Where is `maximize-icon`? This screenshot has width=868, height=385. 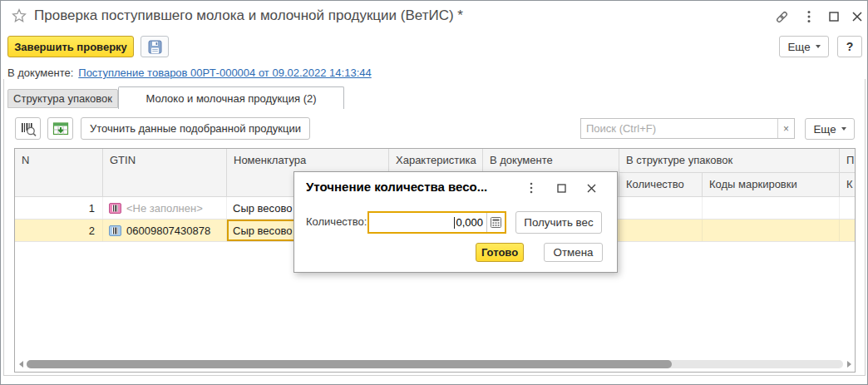
maximize-icon is located at coordinates (834, 17).